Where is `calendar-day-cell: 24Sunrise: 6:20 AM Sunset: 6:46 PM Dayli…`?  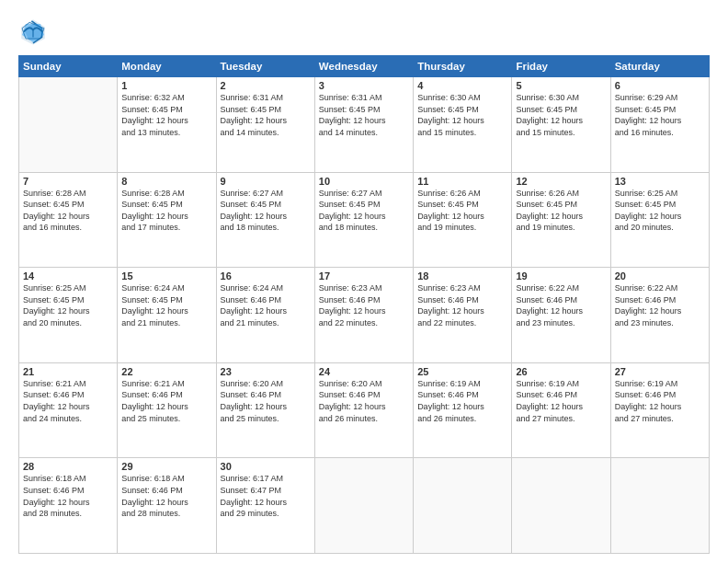
calendar-day-cell: 24Sunrise: 6:20 AM Sunset: 6:46 PM Dayli… is located at coordinates (364, 410).